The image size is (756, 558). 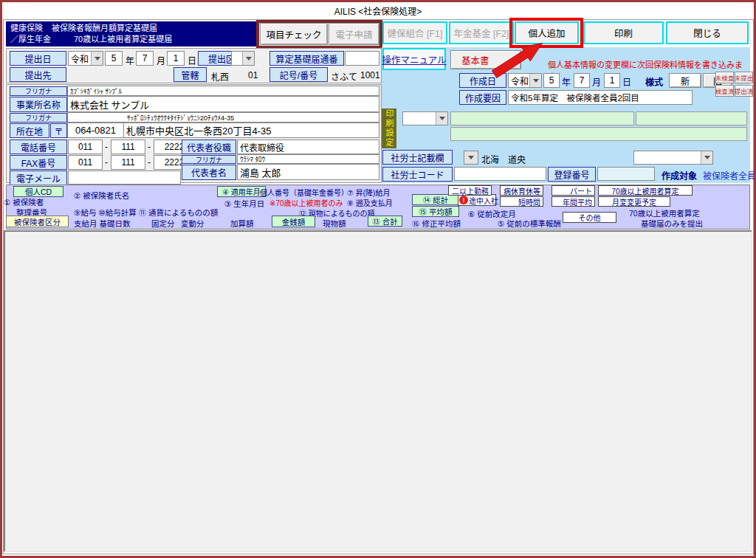 What do you see at coordinates (589, 217) in the screenshot?
I see `legend-sonota: その他` at bounding box center [589, 217].